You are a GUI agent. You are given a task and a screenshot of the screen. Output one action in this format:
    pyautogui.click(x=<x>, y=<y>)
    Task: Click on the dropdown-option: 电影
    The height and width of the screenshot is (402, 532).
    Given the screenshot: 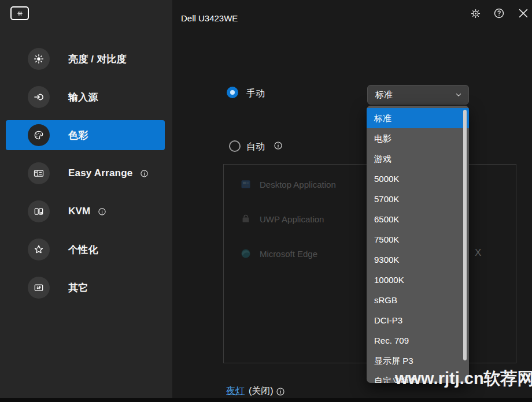 What is the action you would take?
    pyautogui.click(x=418, y=139)
    